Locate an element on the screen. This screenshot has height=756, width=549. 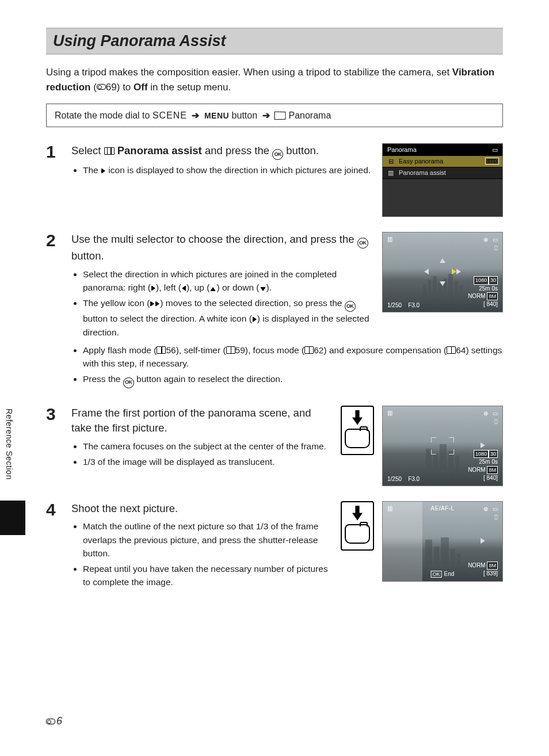
lcd-menu-row-easy: ⊟ Easy panorama STD is located at coordinates (443, 162).